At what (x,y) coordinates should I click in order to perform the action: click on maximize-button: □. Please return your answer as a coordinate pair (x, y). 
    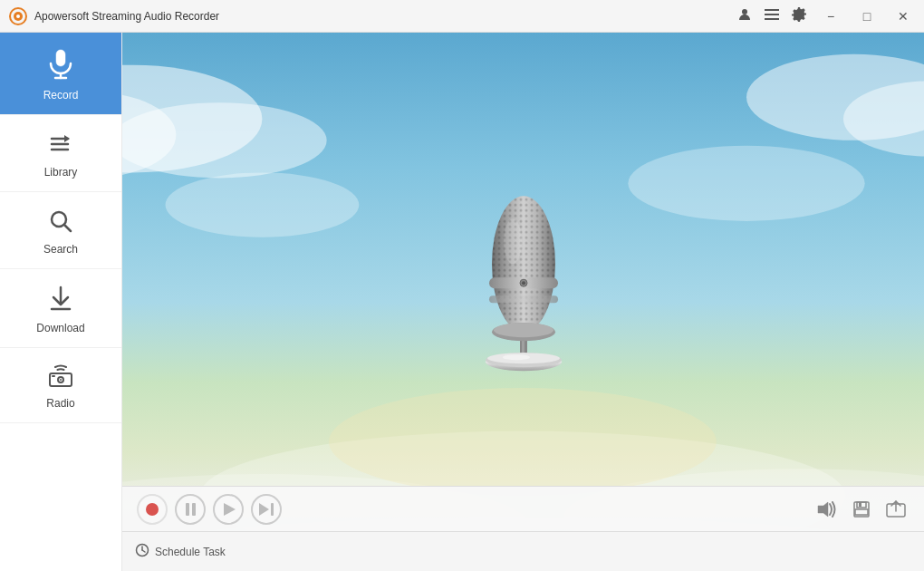
    Looking at the image, I should click on (867, 16).